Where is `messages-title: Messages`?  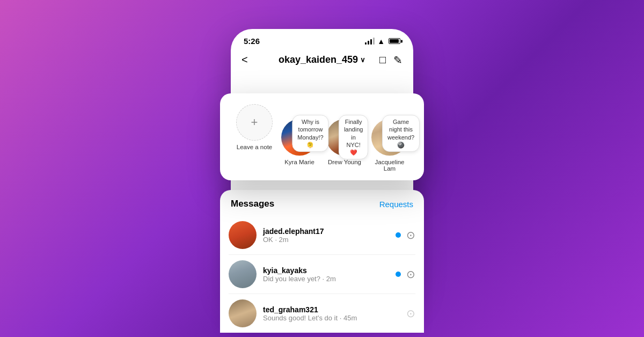 messages-title: Messages is located at coordinates (252, 204).